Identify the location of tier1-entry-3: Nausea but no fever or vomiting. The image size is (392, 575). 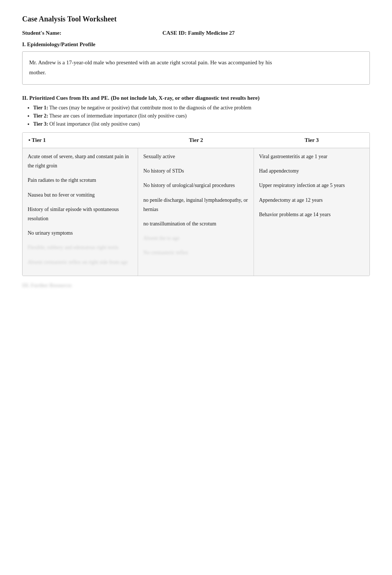
(80, 195).